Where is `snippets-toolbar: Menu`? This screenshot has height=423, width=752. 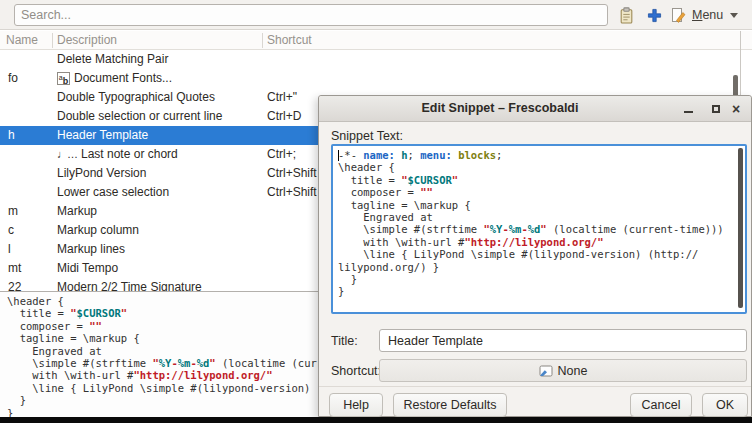 snippets-toolbar: Menu is located at coordinates (376, 15).